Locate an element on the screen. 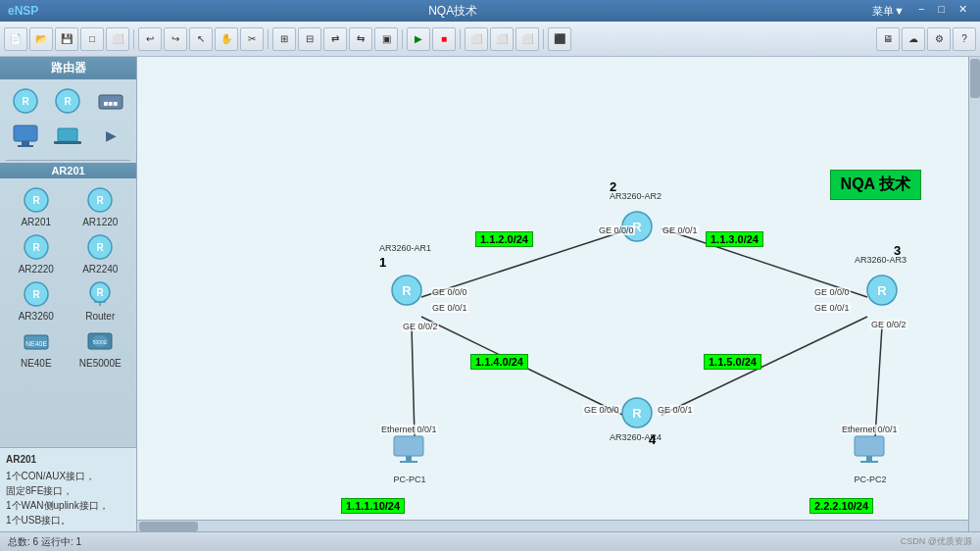  toolbar-new: 📄 is located at coordinates (16, 39).